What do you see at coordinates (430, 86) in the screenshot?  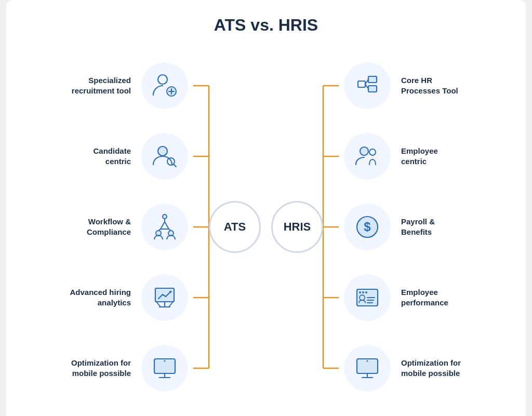 I see `label-core-hr: Core HRProcesses Tool` at bounding box center [430, 86].